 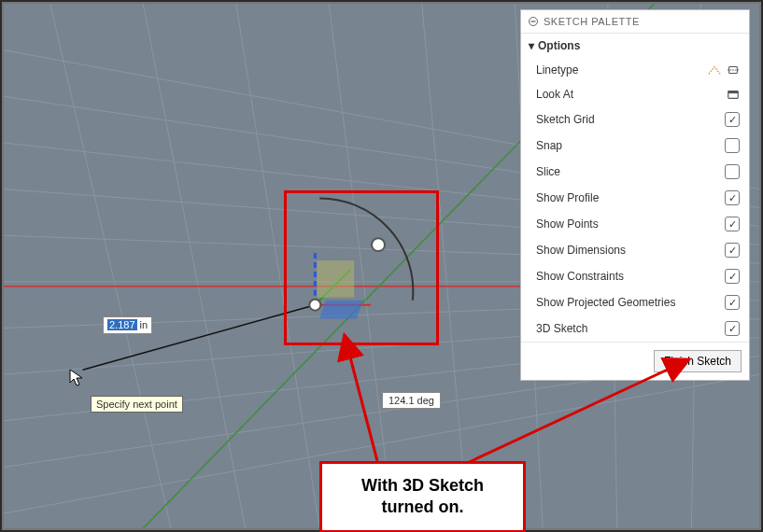 I want to click on show-projected-label: Show Projected Geometries, so click(x=605, y=302).